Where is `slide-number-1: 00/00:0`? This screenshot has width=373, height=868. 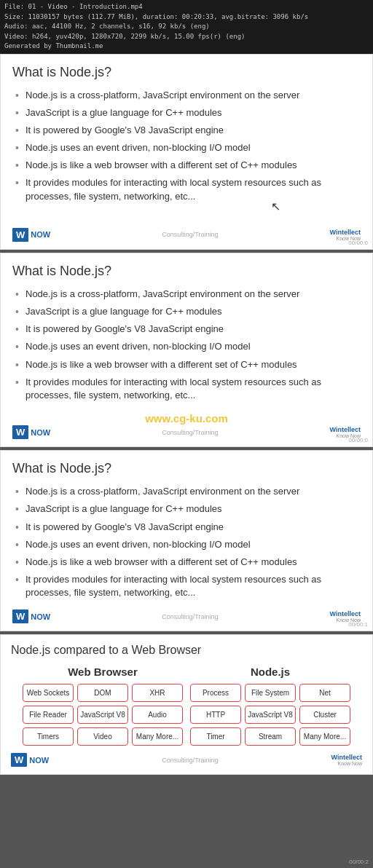
slide-number-1: 00/00:0 is located at coordinates (358, 243).